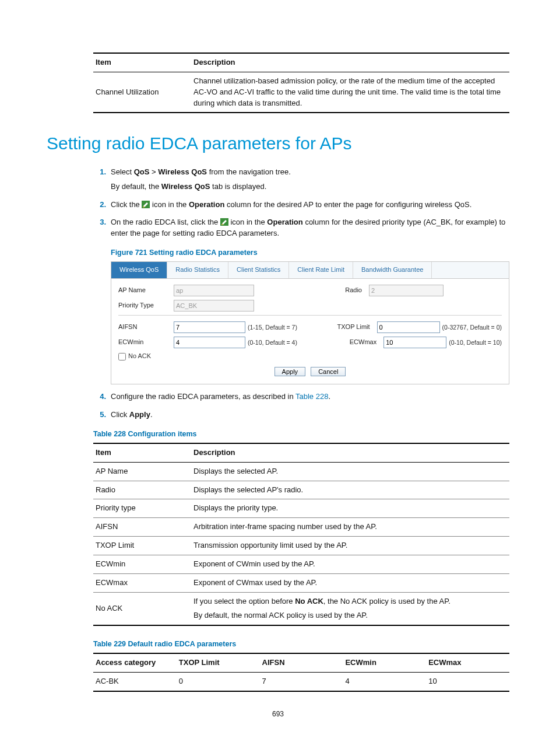  Describe the element at coordinates (249, 172) in the screenshot. I see `text: from the navigation tree.` at that location.